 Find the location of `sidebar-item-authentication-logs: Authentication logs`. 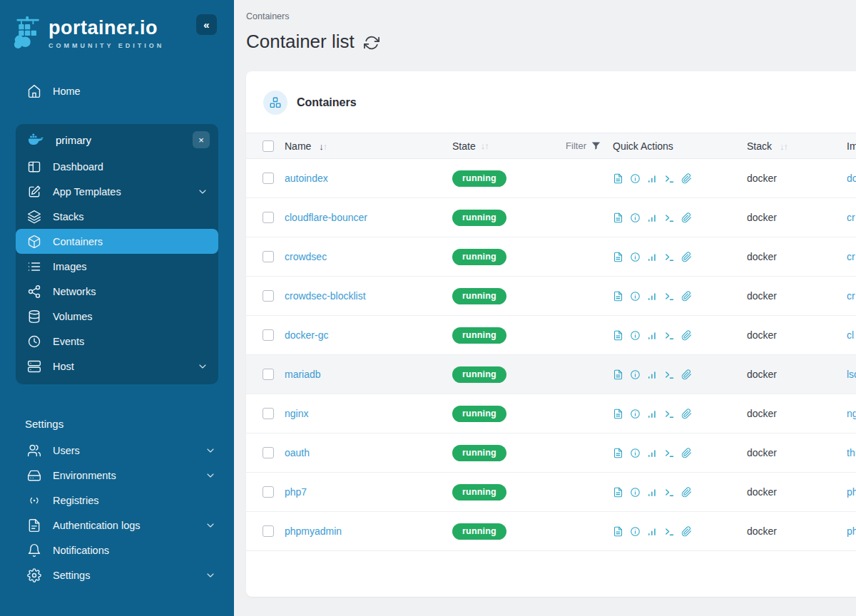

sidebar-item-authentication-logs: Authentication logs is located at coordinates (117, 525).